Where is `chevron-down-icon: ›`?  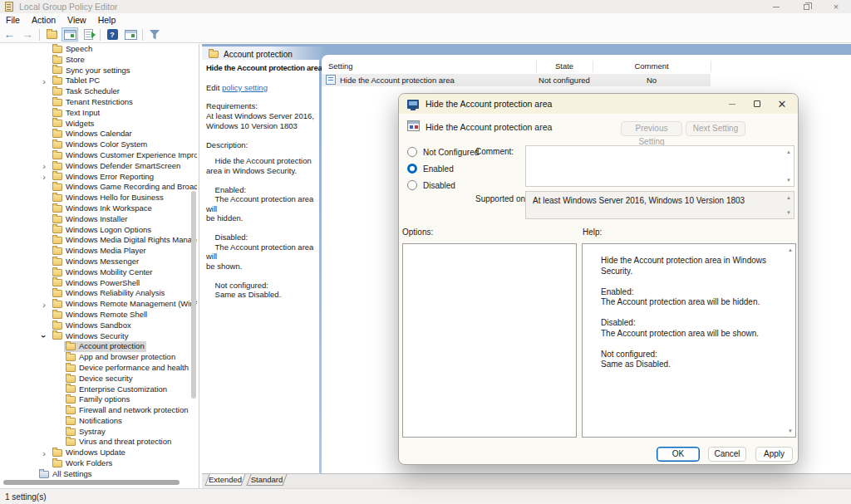
chevron-down-icon: › is located at coordinates (44, 336).